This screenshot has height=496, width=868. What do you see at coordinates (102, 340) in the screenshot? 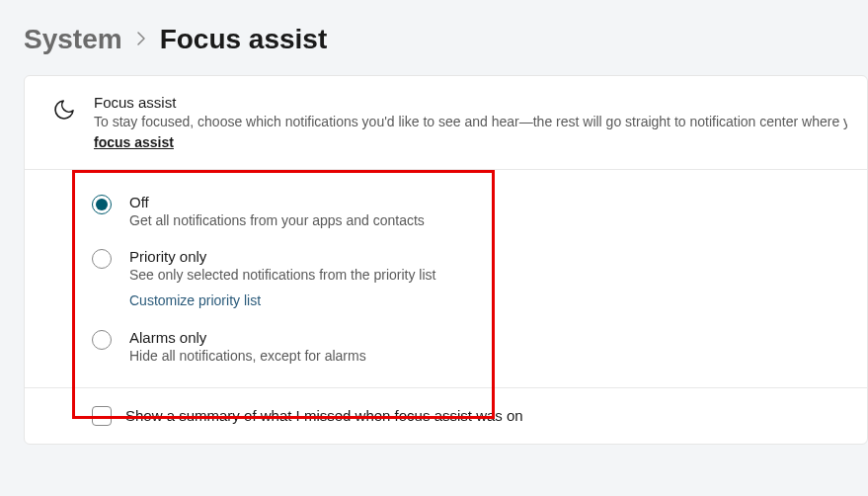
I see `radio-input-alarms` at bounding box center [102, 340].